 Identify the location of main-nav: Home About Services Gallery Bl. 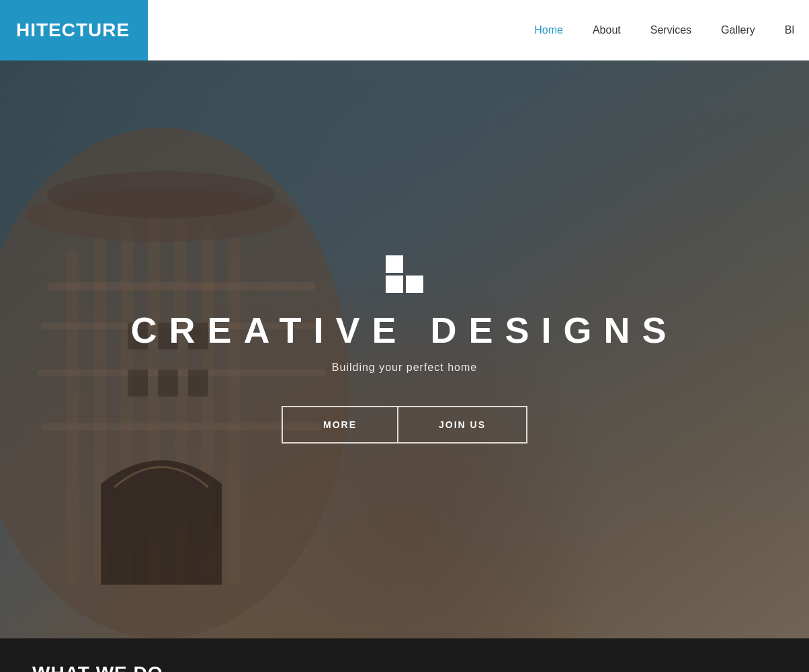
(664, 30).